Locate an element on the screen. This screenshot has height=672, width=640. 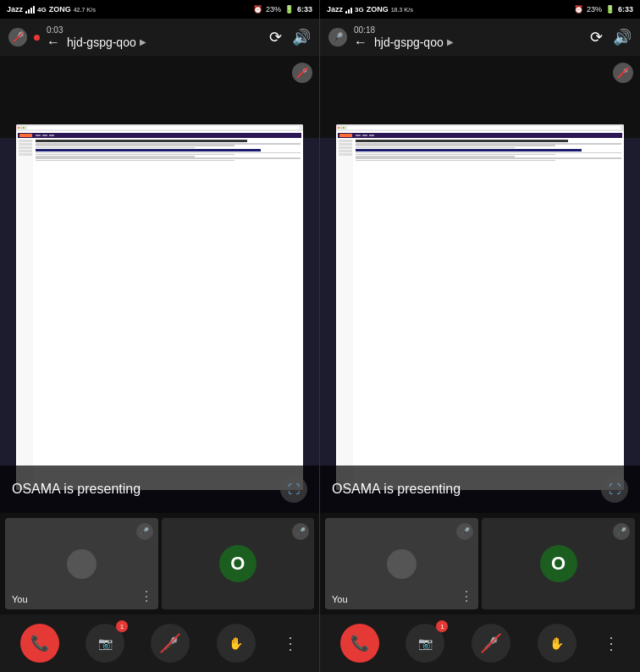
presenter-text-left: OSAMA is presenting is located at coordinates (76, 489).